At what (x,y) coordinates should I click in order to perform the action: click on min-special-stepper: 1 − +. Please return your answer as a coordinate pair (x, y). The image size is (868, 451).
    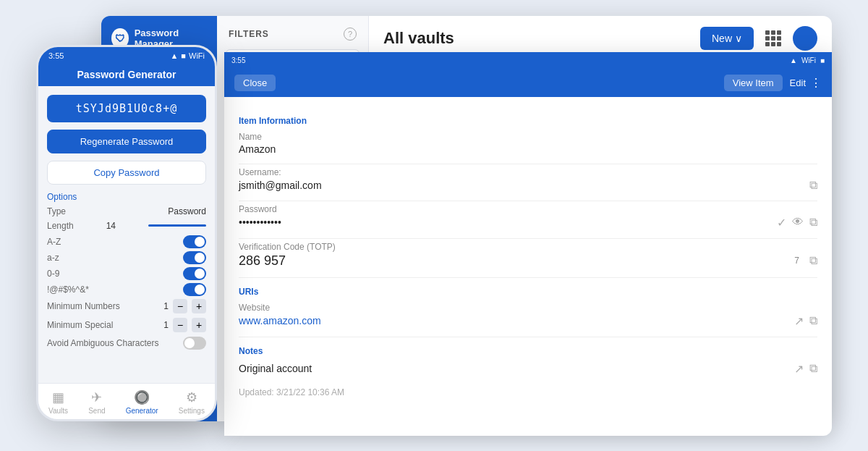
    Looking at the image, I should click on (185, 325).